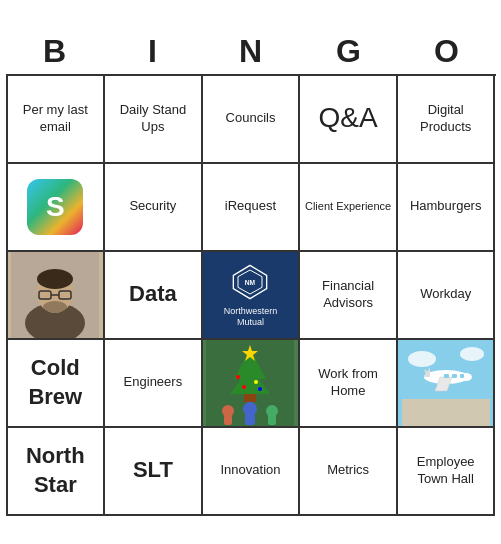 This screenshot has width=501, height=544. Describe the element at coordinates (154, 296) in the screenshot. I see `bingo-cell-r2c1: Data` at that location.